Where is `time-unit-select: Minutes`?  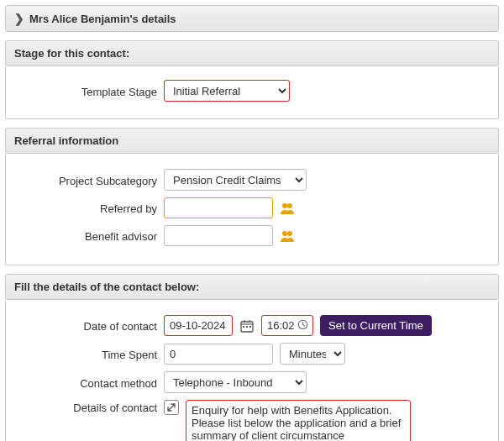 time-unit-select: Minutes is located at coordinates (312, 354).